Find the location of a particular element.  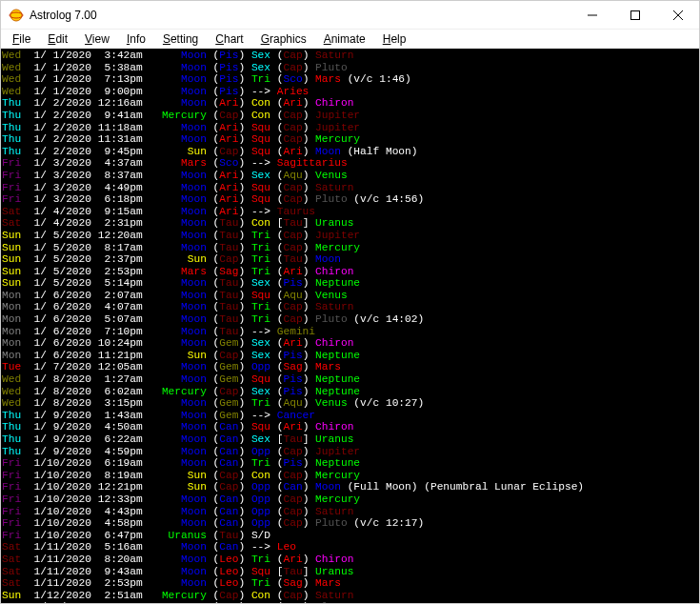

transit-row: Fri 1/ 3/2020 6:18pm Moon (Ari) Squ (Cap… is located at coordinates (350, 200).